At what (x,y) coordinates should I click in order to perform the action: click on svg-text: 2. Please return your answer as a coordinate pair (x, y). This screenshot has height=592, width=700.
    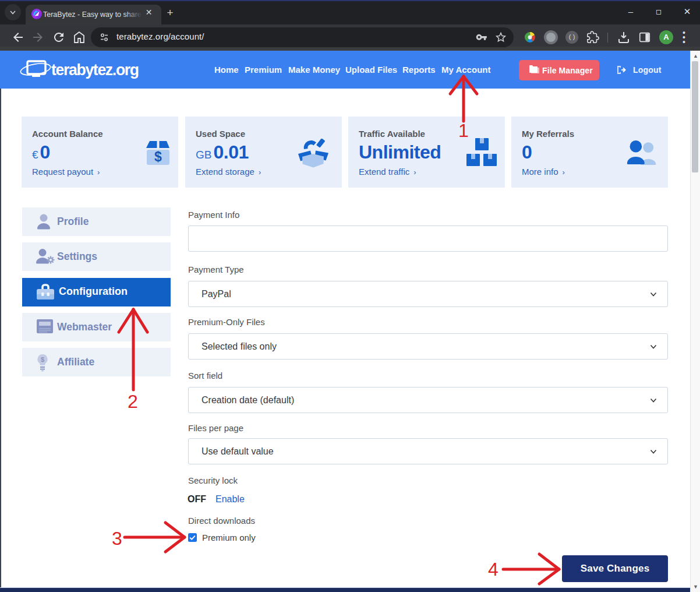
    Looking at the image, I should click on (133, 401).